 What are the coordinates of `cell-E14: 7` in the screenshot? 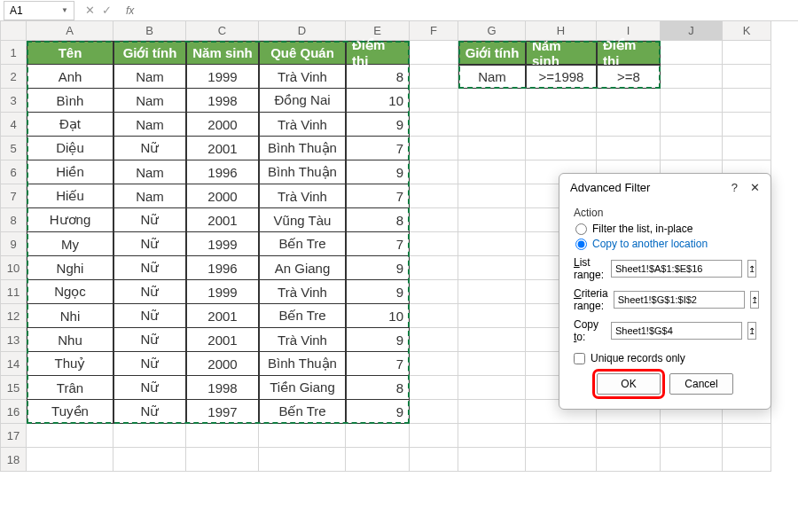 It's located at (378, 364).